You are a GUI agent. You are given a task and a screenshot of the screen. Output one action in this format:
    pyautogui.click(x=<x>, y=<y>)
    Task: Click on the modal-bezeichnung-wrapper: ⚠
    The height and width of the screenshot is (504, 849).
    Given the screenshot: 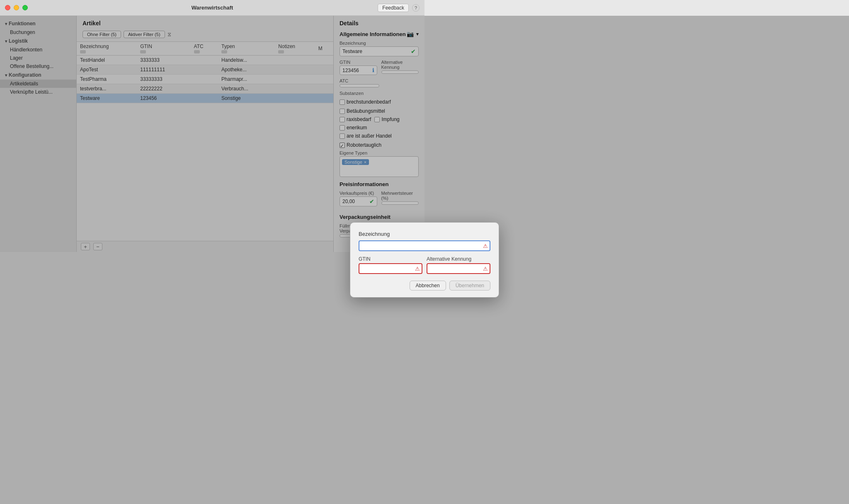 What is the action you would take?
    pyautogui.click(x=391, y=246)
    